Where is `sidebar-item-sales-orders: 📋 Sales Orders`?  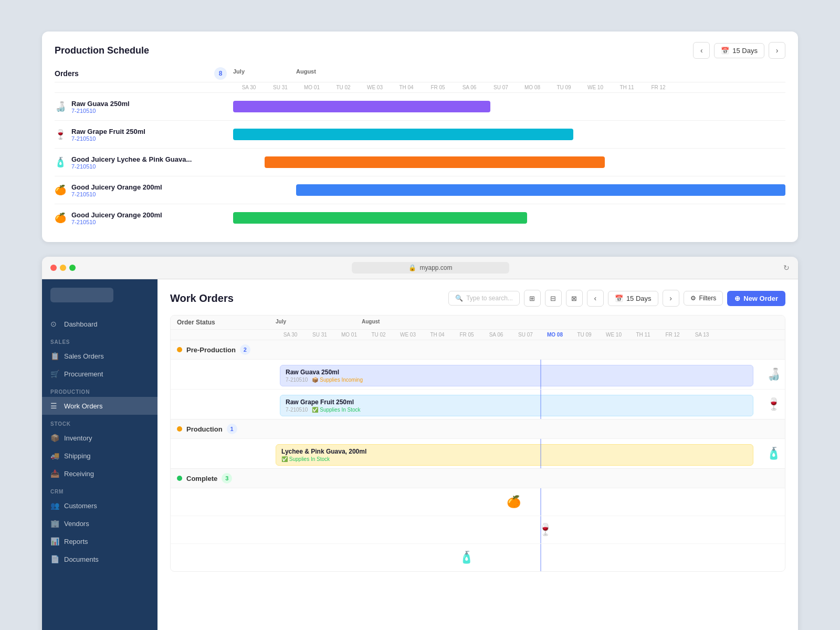 sidebar-item-sales-orders: 📋 Sales Orders is located at coordinates (100, 356).